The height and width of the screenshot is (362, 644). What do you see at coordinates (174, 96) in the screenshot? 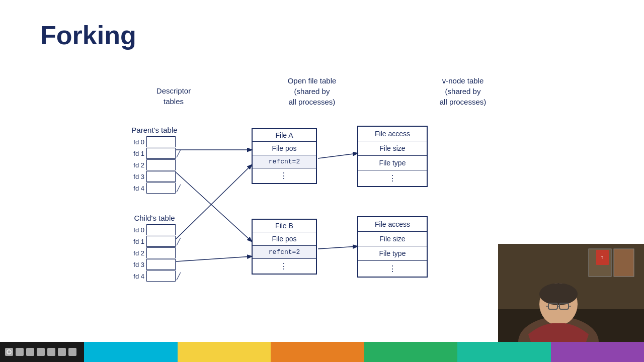
I see `col-header-descriptor: Descriptortables` at bounding box center [174, 96].